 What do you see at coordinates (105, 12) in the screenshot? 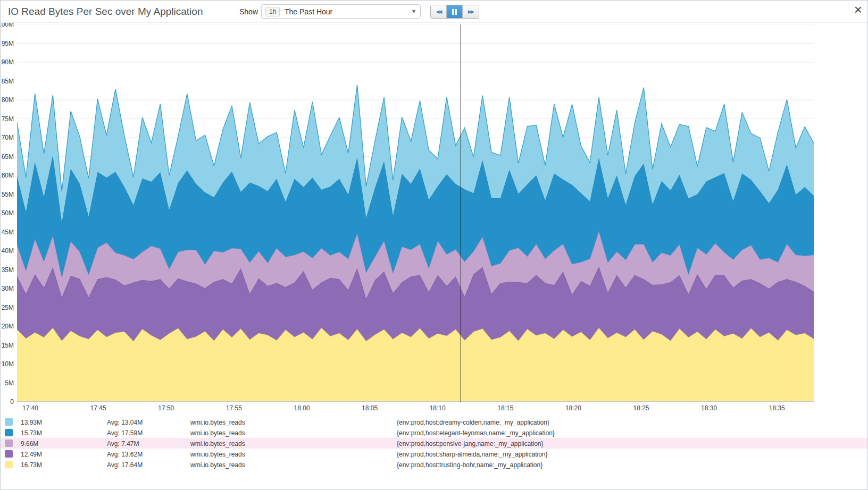
I see `page-title: IO Read Bytes Per Sec over My Applicatio…` at bounding box center [105, 12].